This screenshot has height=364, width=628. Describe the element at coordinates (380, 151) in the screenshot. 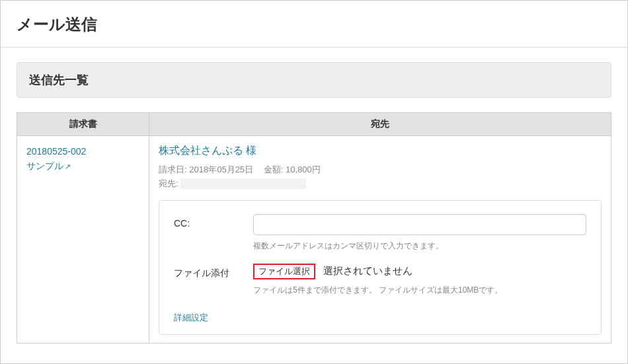

I see `company-name: 株式会社さんぷる 様` at that location.